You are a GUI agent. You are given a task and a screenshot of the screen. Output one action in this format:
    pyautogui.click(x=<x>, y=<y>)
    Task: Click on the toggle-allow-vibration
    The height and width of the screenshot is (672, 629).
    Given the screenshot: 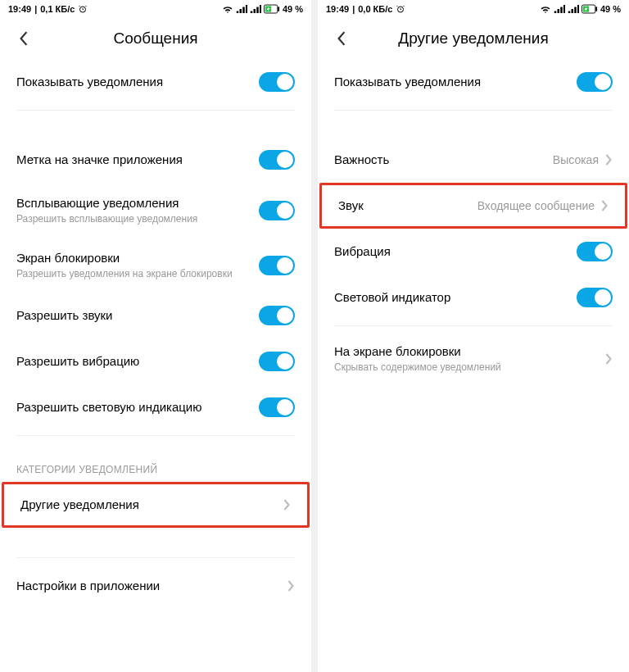 What is the action you would take?
    pyautogui.click(x=277, y=361)
    